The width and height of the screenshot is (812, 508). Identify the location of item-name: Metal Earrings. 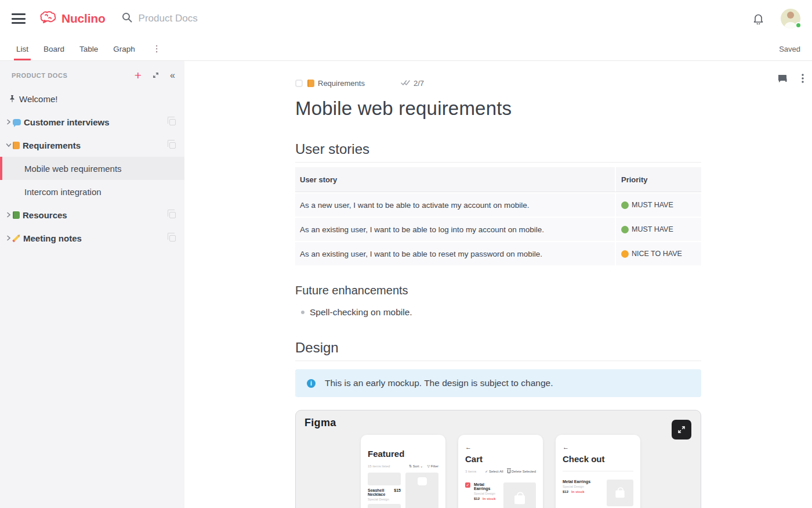
(487, 487).